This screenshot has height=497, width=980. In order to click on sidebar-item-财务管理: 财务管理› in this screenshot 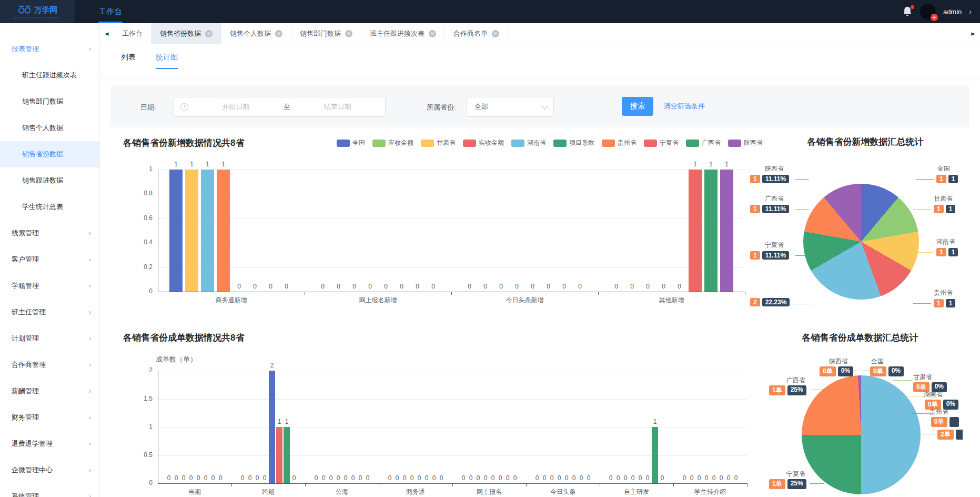, I will do `click(49, 418)`.